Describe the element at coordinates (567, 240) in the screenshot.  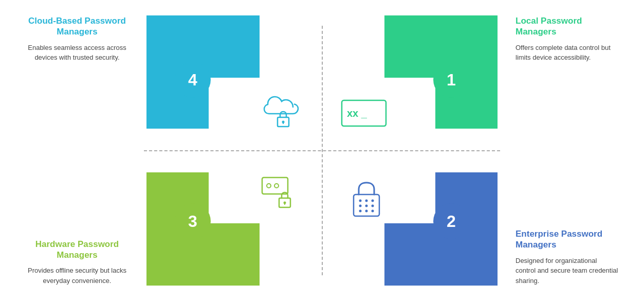
I see `title-bottom-right: Enterprise Password Managers` at that location.